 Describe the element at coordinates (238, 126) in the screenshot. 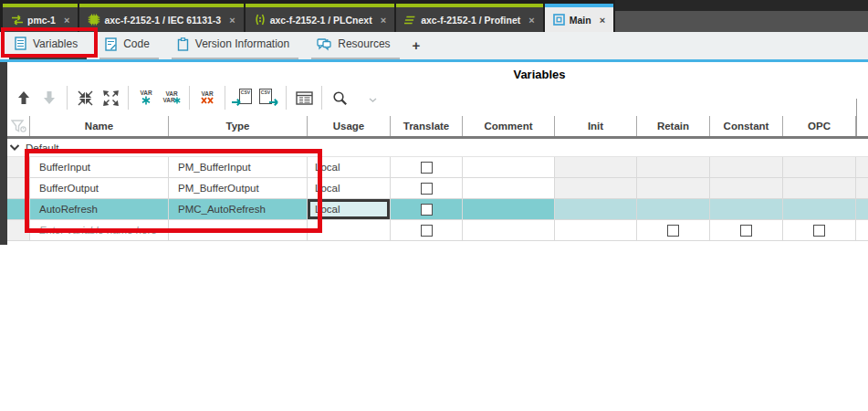

I see `column-header-type: Type` at that location.